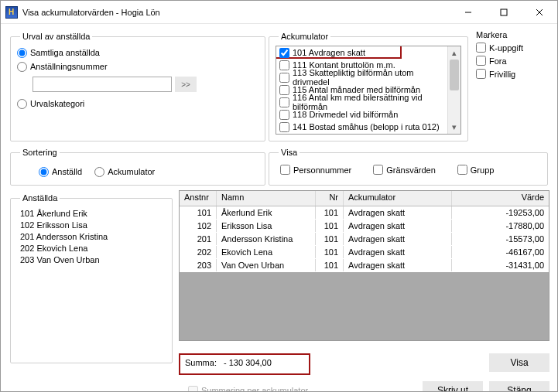 This screenshot has height=392, width=558. Describe the element at coordinates (364, 213) in the screenshot. I see `table-row: 101Åkerlund Erik101Avdragen skatt-19253,…` at that location.